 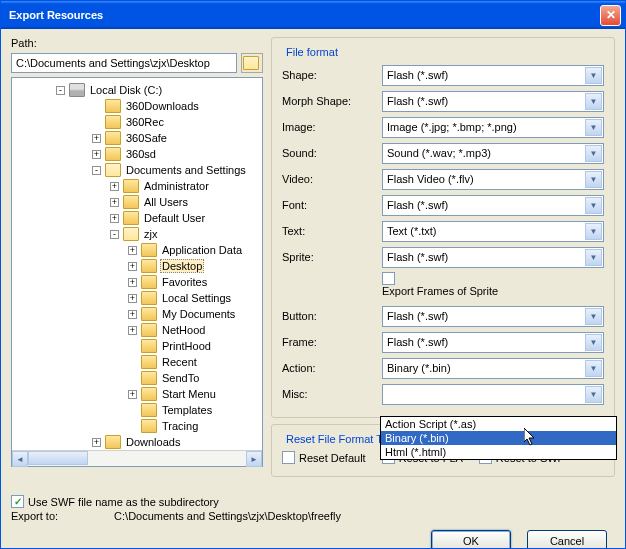 What do you see at coordinates (137, 218) in the screenshot?
I see `tree-item: +Default User` at bounding box center [137, 218].